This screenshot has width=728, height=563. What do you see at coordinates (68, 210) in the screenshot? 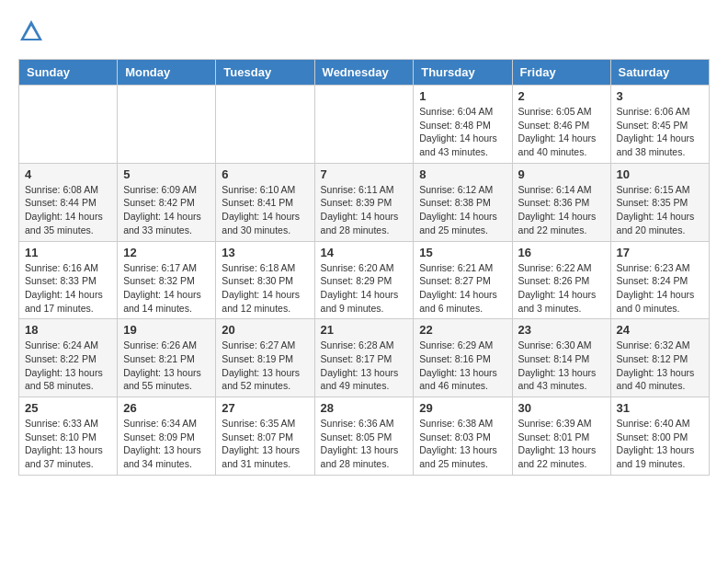
I see `day-info: Sunrise: 6:08 AM Sunset: 8:44 PM Dayligh…` at bounding box center [68, 210].